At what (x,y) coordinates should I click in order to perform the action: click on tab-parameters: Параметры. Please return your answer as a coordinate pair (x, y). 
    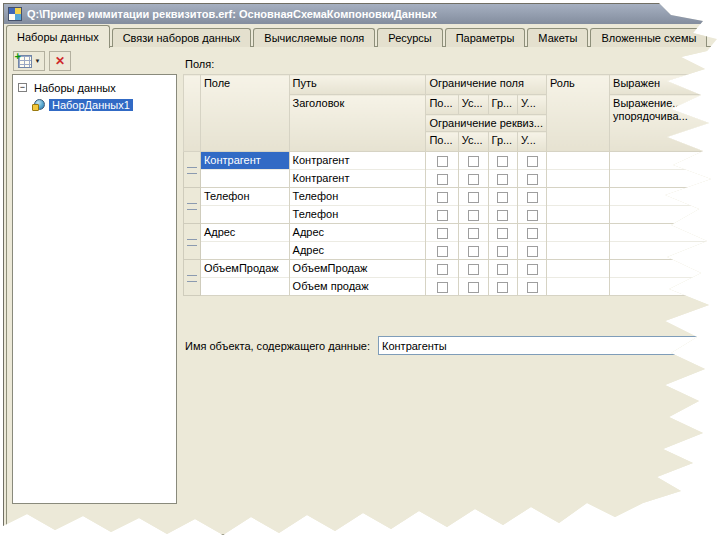
    Looking at the image, I should click on (486, 38).